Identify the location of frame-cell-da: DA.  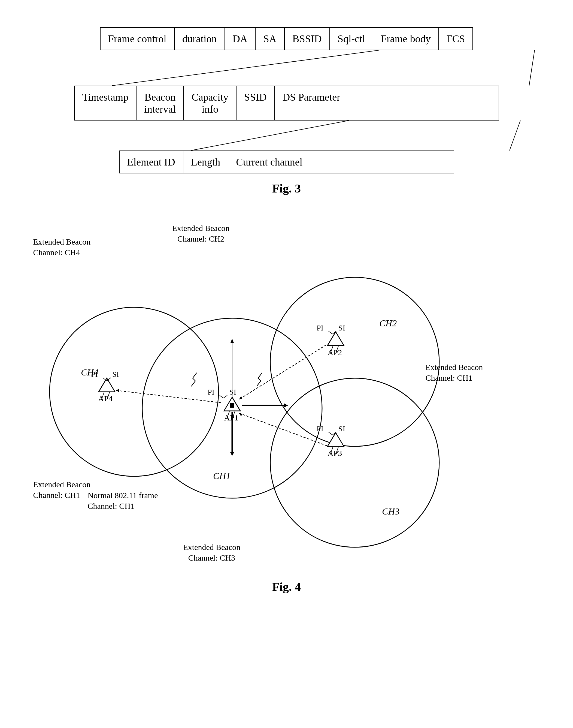
(241, 39).